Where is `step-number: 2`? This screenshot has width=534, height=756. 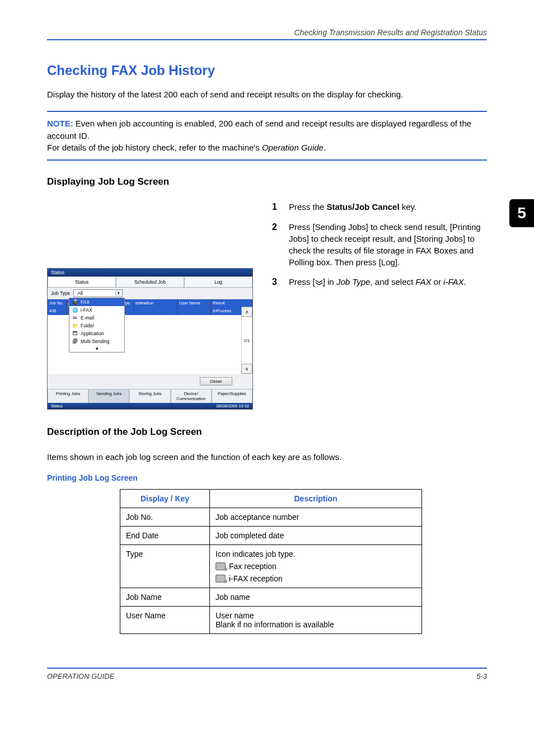
step-number: 2 is located at coordinates (277, 245).